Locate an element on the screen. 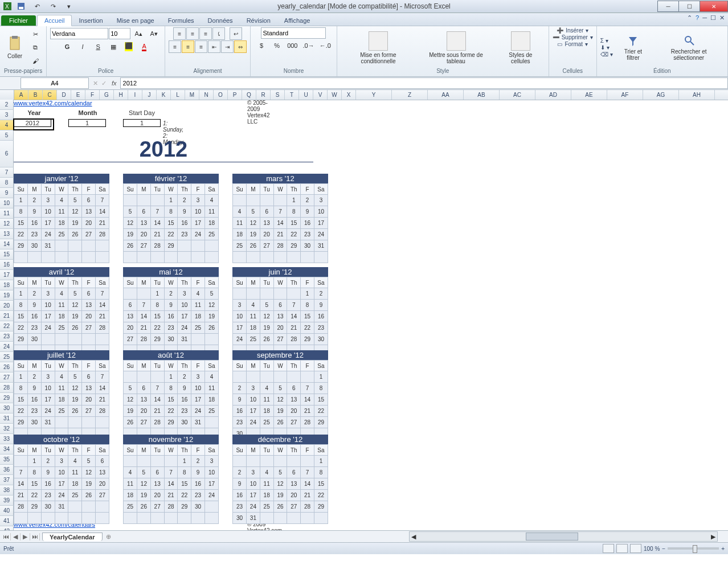  tab-file: Fichier is located at coordinates (18, 21).